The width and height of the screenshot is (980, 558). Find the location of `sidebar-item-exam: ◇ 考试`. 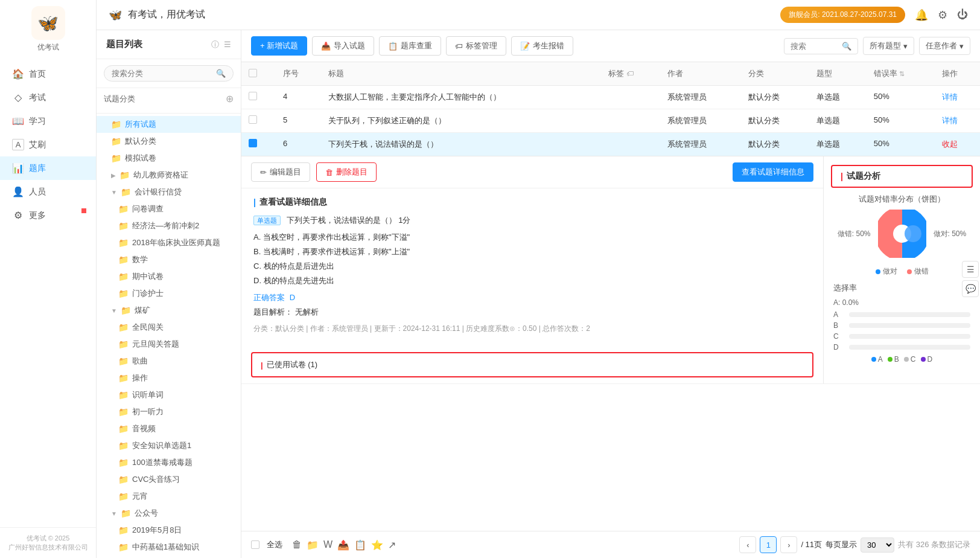

sidebar-item-exam: ◇ 考试 is located at coordinates (48, 98).